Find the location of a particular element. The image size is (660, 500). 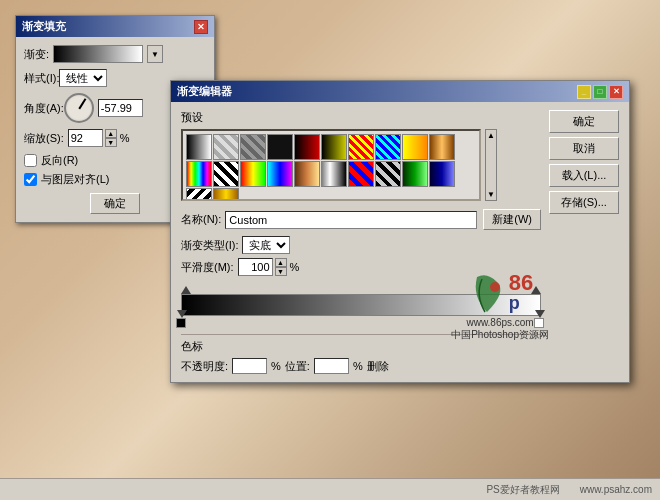

bottom-site1: PS爱好者教程网 is located at coordinates (522, 490).